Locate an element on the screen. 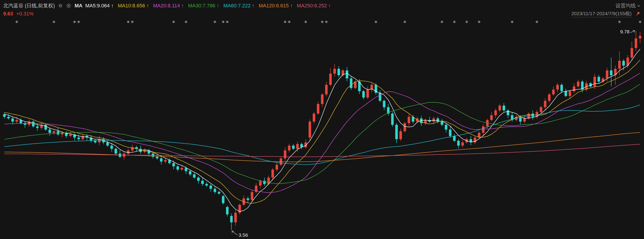  ma-line-MA120 is located at coordinates (322, 147).